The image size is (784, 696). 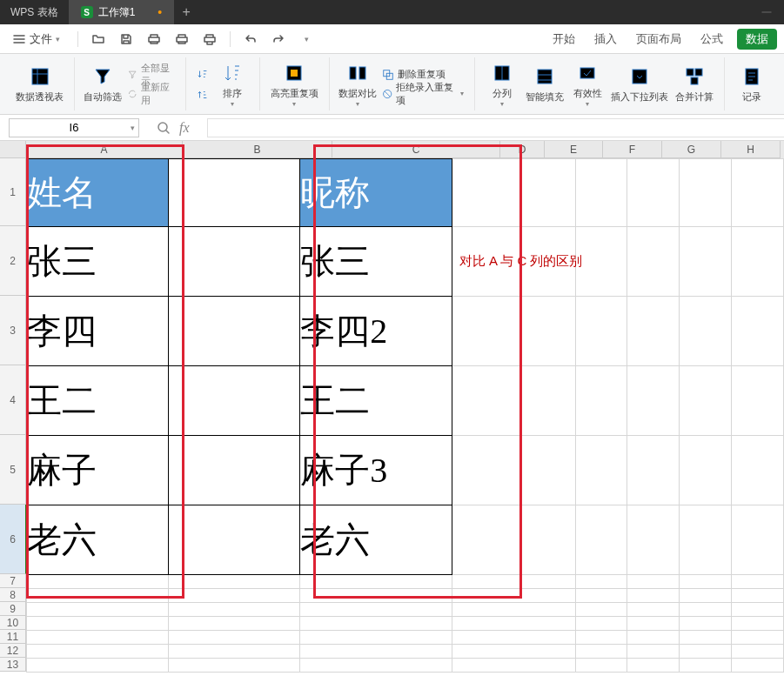 I want to click on cell-E1, so click(x=602, y=193).